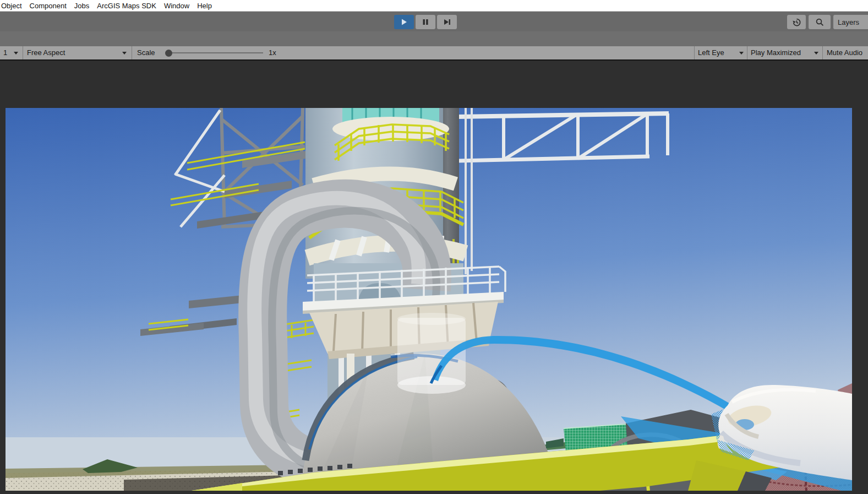 This screenshot has height=494, width=868. Describe the element at coordinates (272, 53) in the screenshot. I see `scale-value: 1x` at that location.